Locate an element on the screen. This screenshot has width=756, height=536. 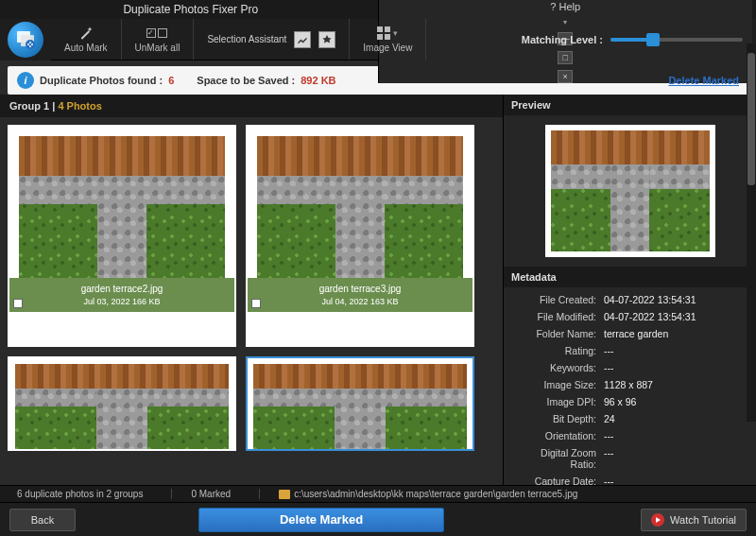
metadata-value: 96 x 96 is located at coordinates (675, 402).